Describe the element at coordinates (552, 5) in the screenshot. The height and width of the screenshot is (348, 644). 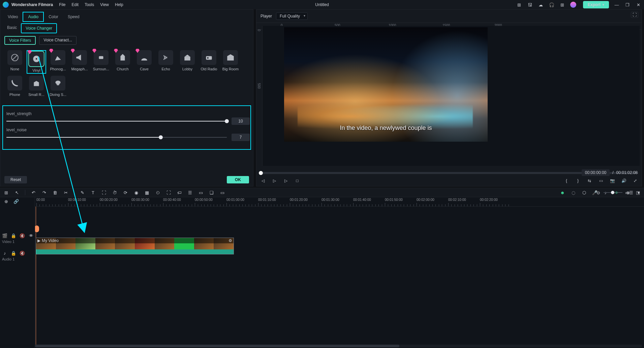
I see `headphones-icon: 🎧` at that location.